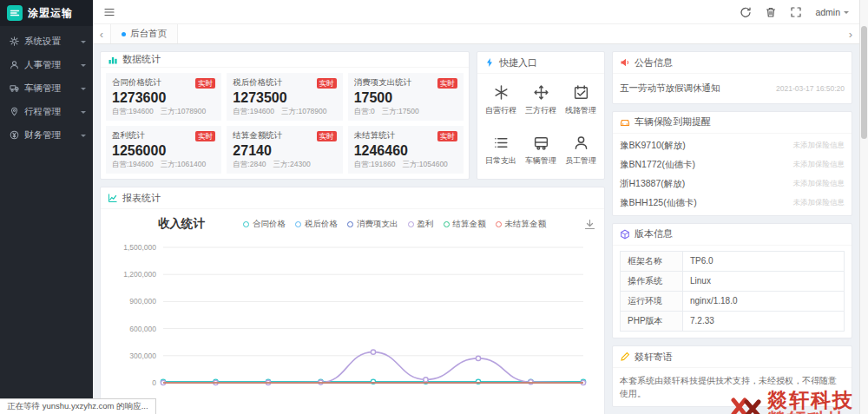  Describe the element at coordinates (590, 224) in the screenshot. I see `download-chart-icon` at that location.